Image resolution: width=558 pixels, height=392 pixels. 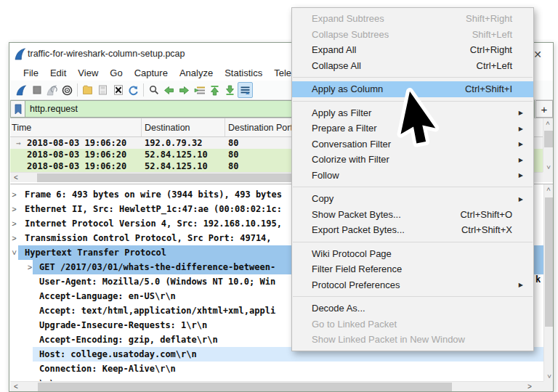 I want to click on go-to-packet-icon, so click(x=199, y=90).